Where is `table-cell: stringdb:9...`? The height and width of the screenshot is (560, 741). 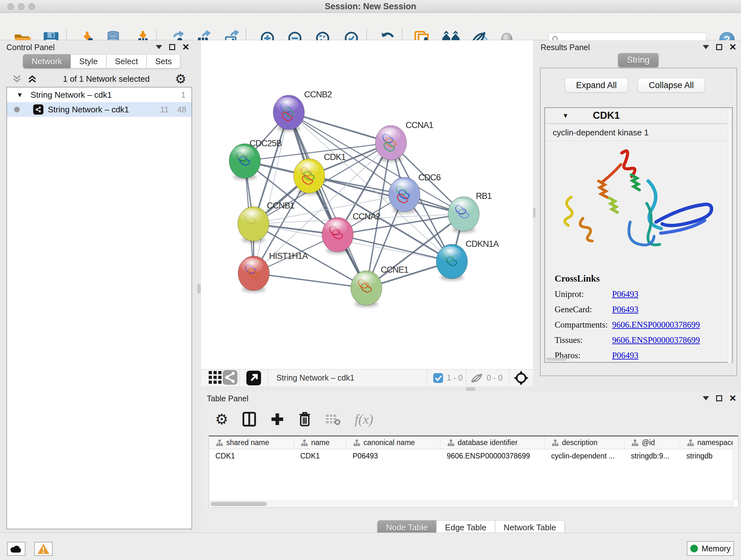
table-cell: stringdb:9... is located at coordinates (652, 456).